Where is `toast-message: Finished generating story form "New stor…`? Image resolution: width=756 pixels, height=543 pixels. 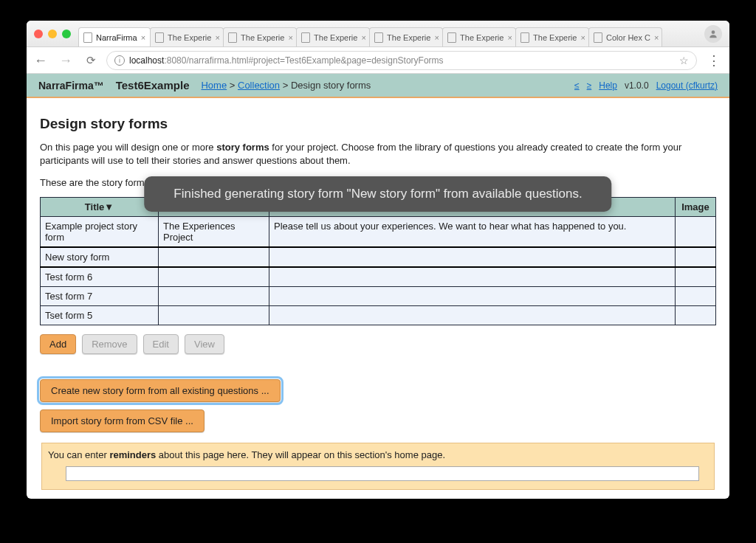
toast-message: Finished generating story form "New stor… is located at coordinates (378, 194).